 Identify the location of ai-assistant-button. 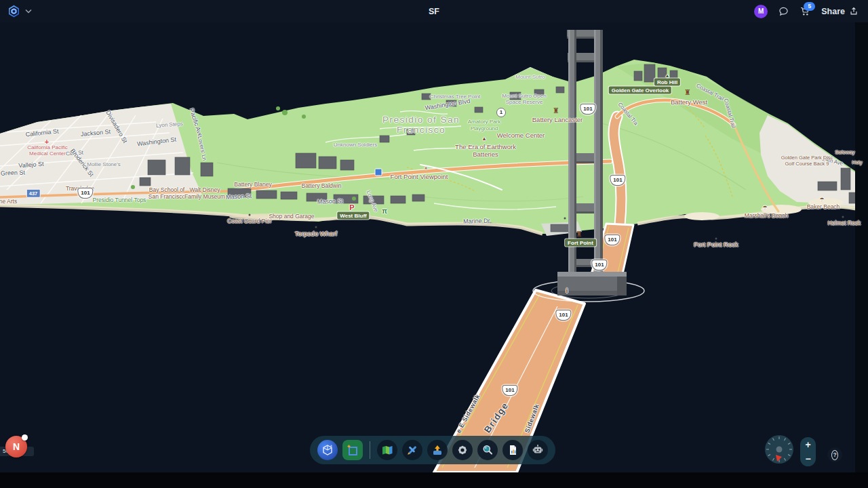
(538, 450).